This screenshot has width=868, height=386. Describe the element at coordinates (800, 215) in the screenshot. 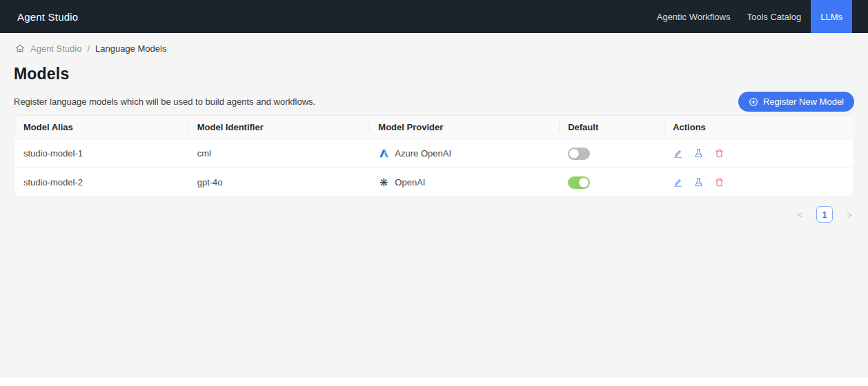

I see `pagination-prev-icon: <` at that location.